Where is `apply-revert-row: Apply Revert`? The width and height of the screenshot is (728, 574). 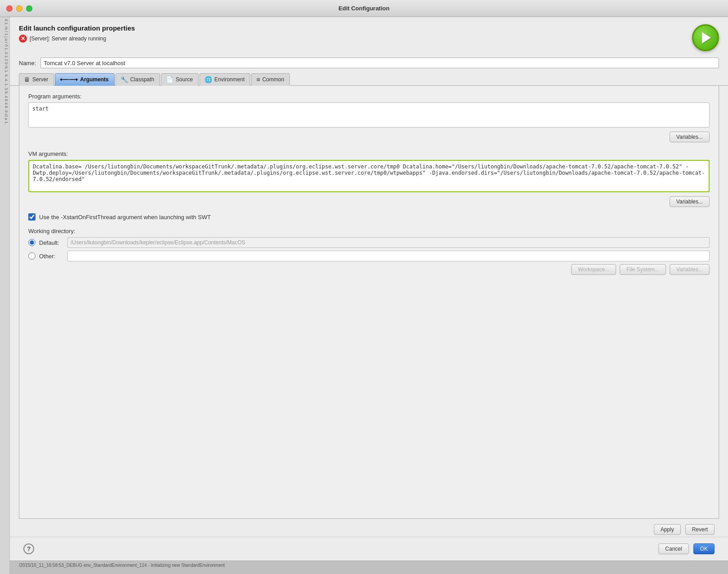 apply-revert-row: Apply Revert is located at coordinates (369, 528).